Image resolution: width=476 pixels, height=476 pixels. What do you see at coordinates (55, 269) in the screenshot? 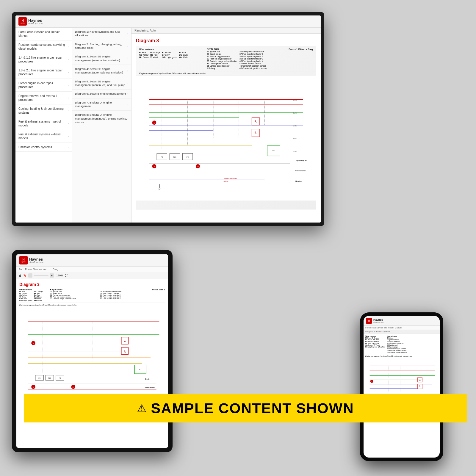
I see `tablet-nav-diag: Diag` at bounding box center [55, 269].